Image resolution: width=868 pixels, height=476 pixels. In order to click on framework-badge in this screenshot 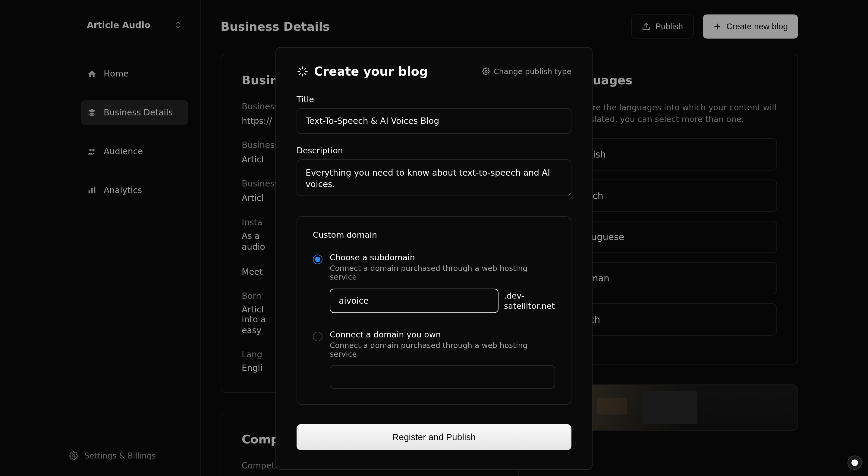, I will do `click(855, 463)`.